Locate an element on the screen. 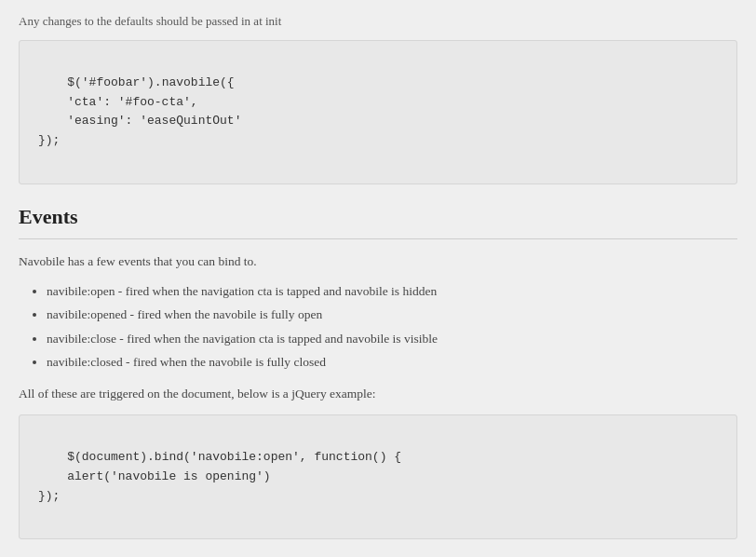 Image resolution: width=756 pixels, height=557 pixels. list-item-text: navibile:open - fired when the navigatio… is located at coordinates (242, 291).